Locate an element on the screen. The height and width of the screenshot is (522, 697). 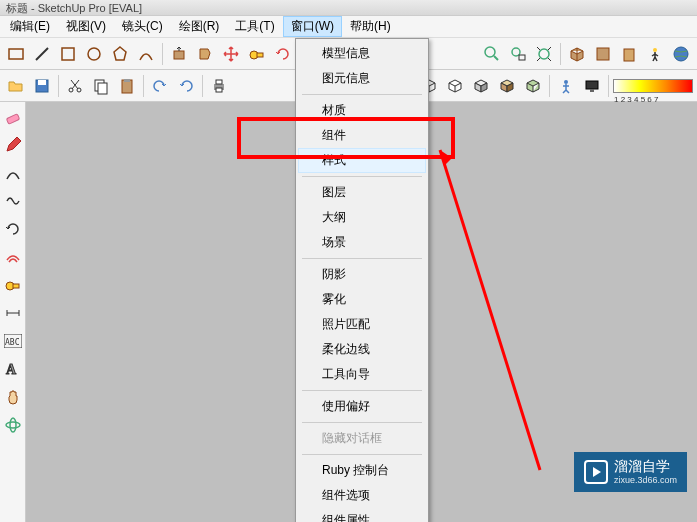
menu-entity-info: 图元信息 is located at coordinates (362, 78).